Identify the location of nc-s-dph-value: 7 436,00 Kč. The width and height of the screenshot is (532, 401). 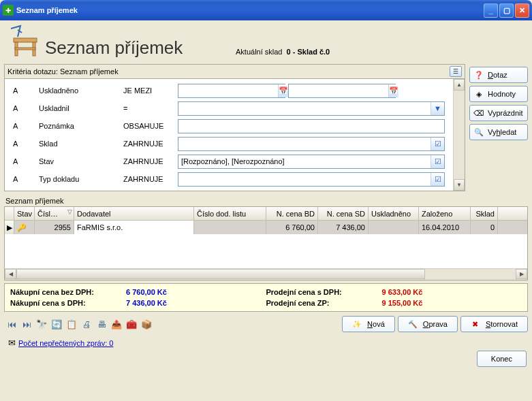
(163, 303).